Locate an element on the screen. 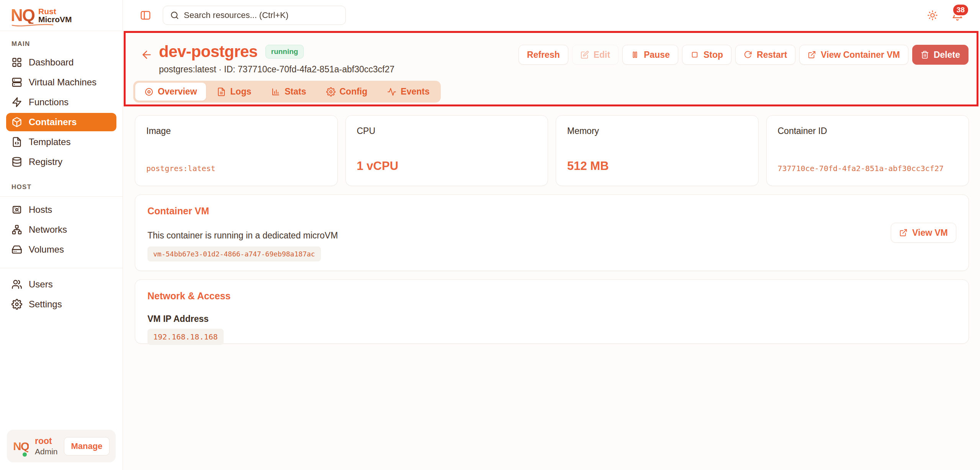  container-vm-card: Container VM This container is running i… is located at coordinates (552, 233).